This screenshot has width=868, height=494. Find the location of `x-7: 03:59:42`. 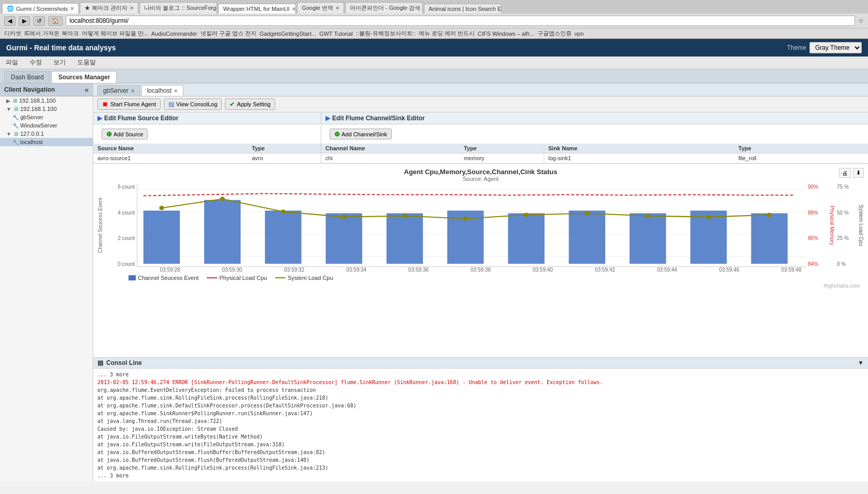

x-7: 03:59:42 is located at coordinates (605, 270).